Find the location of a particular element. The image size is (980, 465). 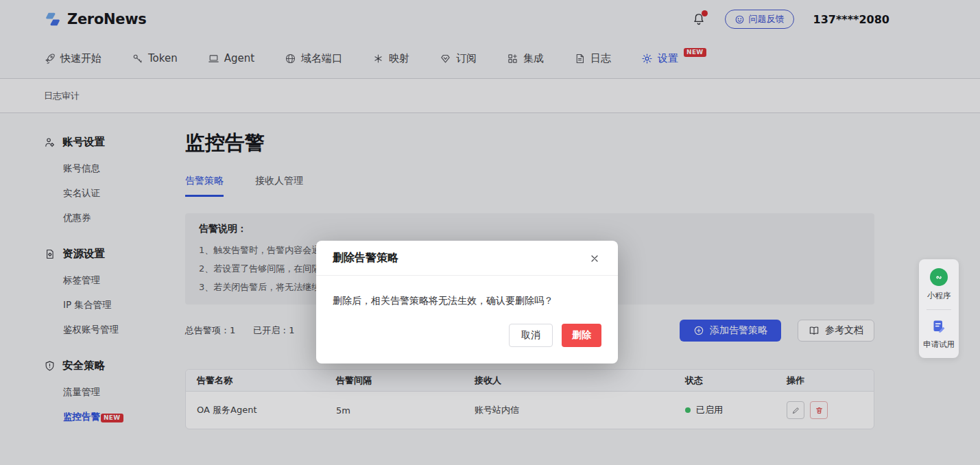

modal-close-button is located at coordinates (595, 259).